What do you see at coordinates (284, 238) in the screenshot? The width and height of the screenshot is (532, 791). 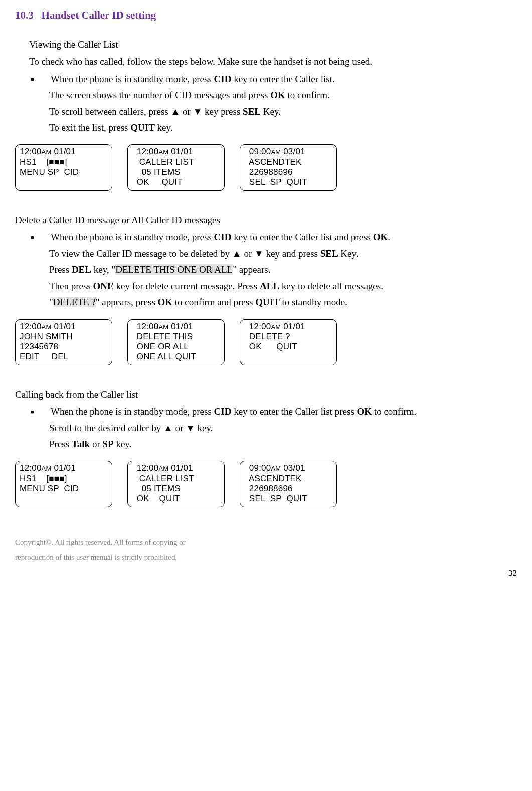 I see `sub2-b1: When the phone is in standby mode, press…` at bounding box center [284, 238].